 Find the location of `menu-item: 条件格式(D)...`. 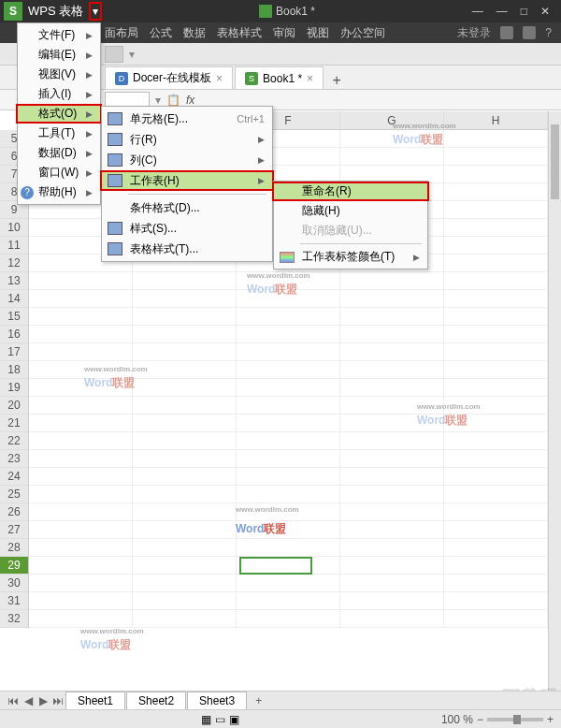

menu-item: 条件格式(D)... is located at coordinates (187, 208).